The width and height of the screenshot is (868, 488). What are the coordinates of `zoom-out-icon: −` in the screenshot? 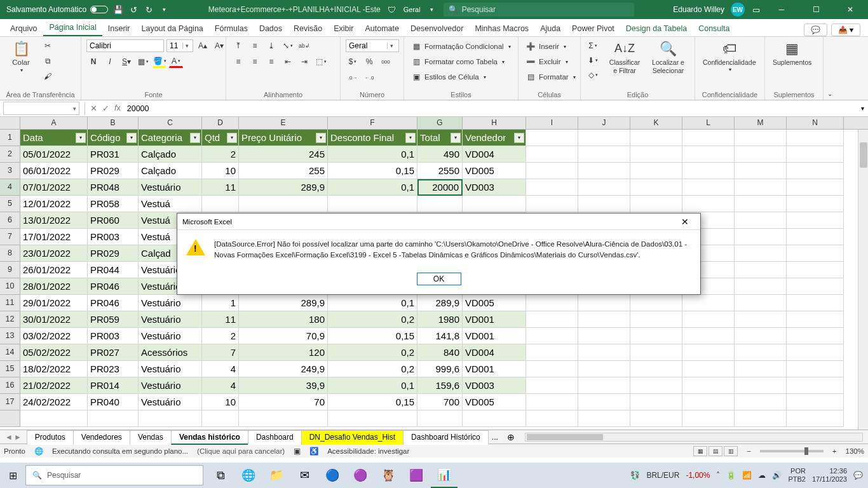 It's located at (749, 451).